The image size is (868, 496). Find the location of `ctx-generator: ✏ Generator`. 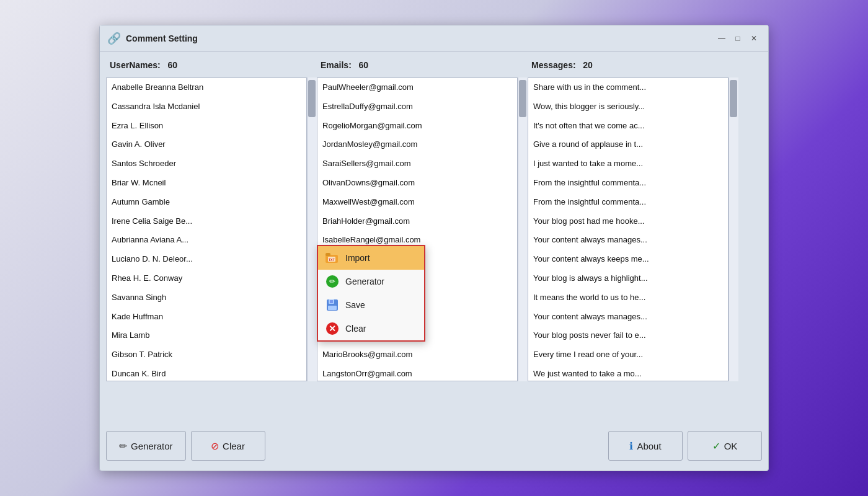

ctx-generator: ✏ Generator is located at coordinates (371, 281).